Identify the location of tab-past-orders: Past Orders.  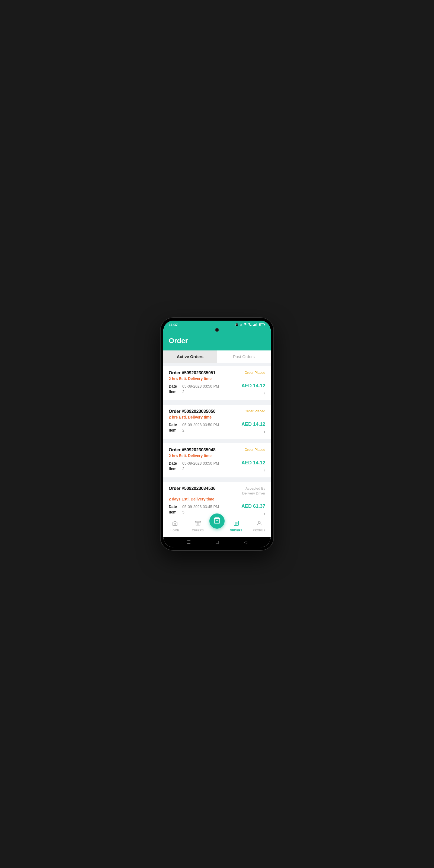
(244, 356).